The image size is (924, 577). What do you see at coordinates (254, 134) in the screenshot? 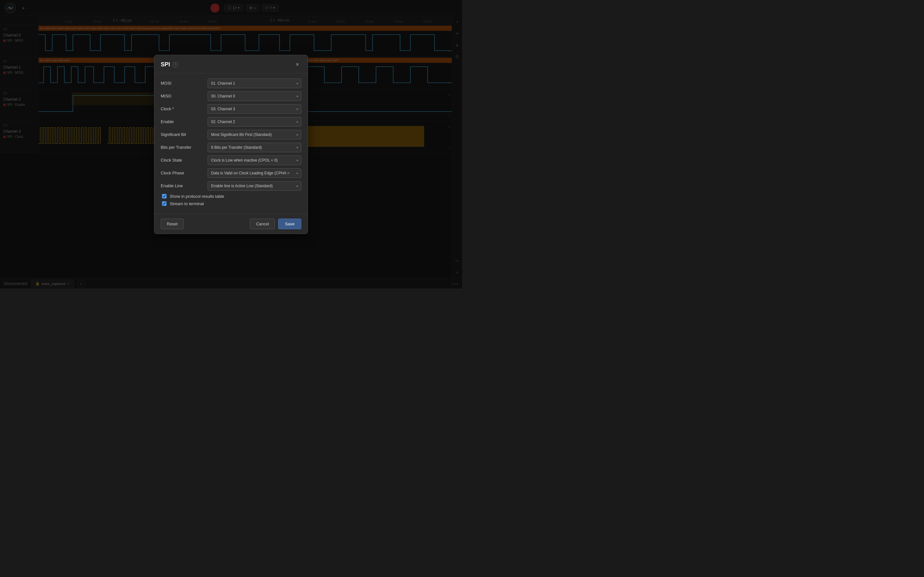
I see `sig-bit-select-wrapper: Most Significant Bit First (Standard) Le…` at bounding box center [254, 134].